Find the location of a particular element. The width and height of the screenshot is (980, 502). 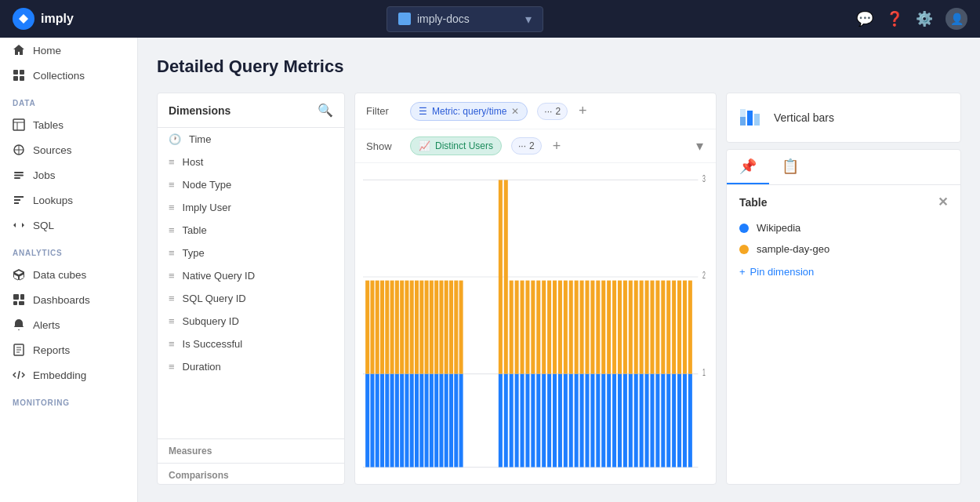

measures-section: Measures is located at coordinates (251, 449).